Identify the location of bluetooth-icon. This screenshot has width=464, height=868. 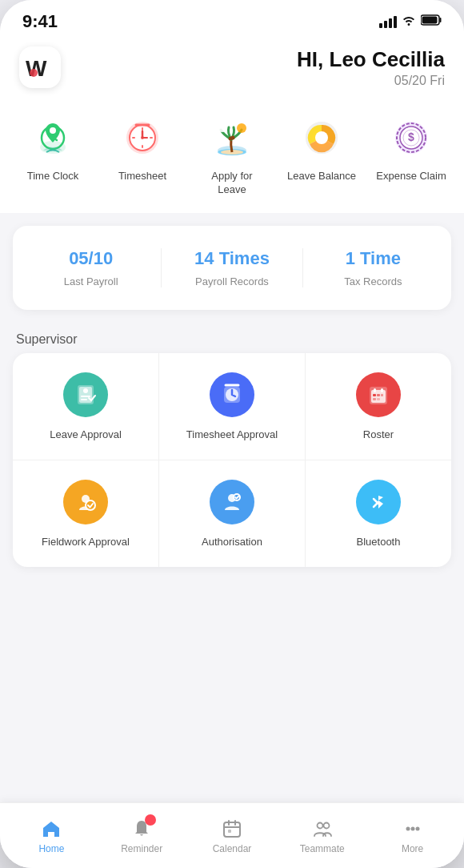
(378, 502).